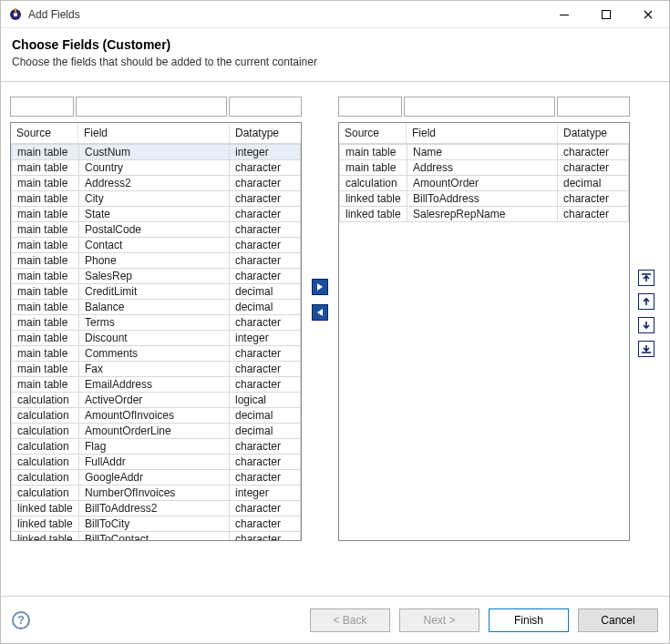 The height and width of the screenshot is (644, 670). I want to click on table-row: calculationActiveOrderlogical, so click(157, 401).